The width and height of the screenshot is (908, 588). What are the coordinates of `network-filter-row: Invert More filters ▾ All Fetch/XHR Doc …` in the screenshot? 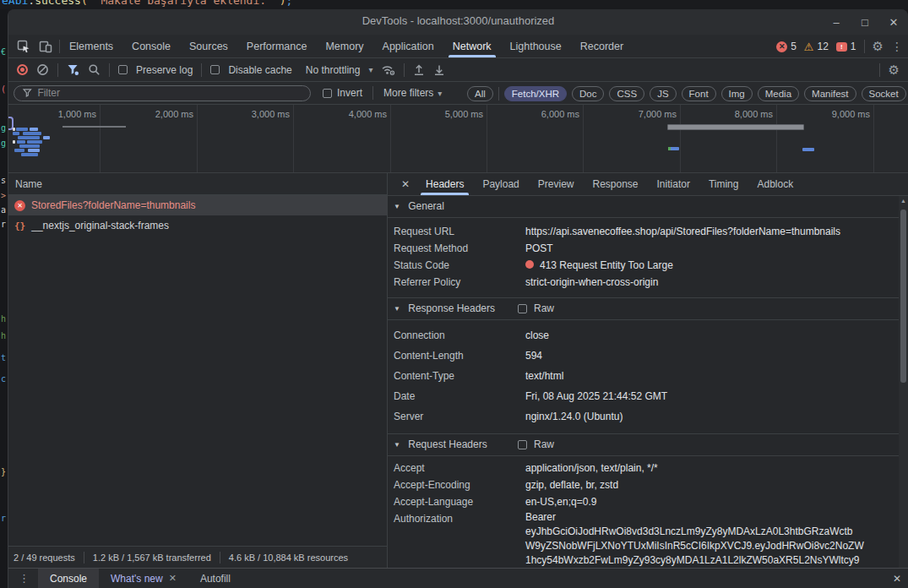 It's located at (458, 93).